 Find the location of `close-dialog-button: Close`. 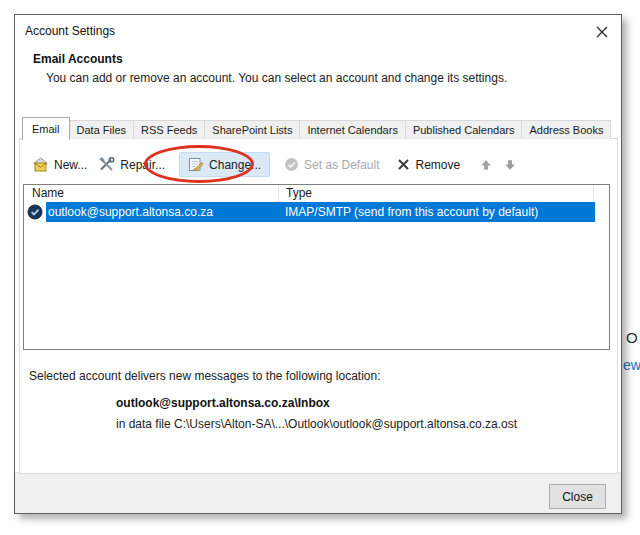

close-dialog-button: Close is located at coordinates (578, 496).